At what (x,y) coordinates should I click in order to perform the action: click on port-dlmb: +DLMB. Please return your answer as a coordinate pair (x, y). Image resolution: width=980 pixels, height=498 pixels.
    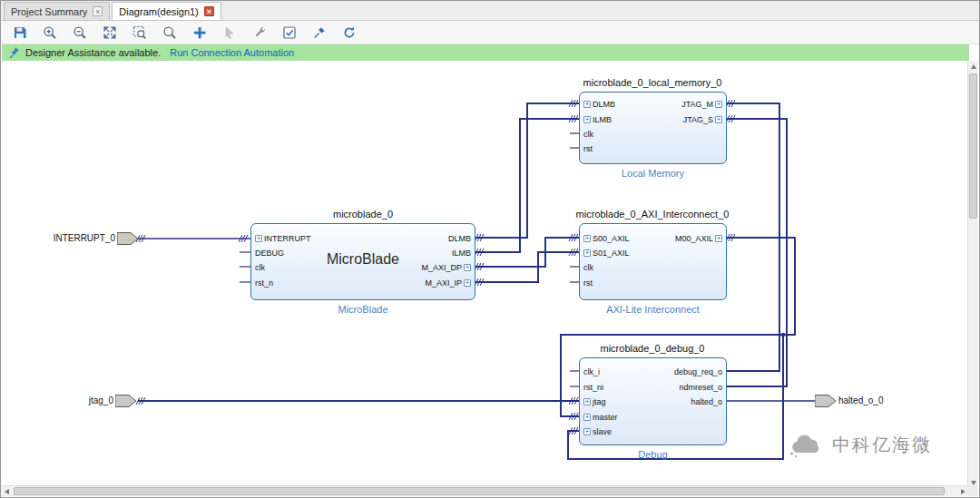
    Looking at the image, I should click on (599, 104).